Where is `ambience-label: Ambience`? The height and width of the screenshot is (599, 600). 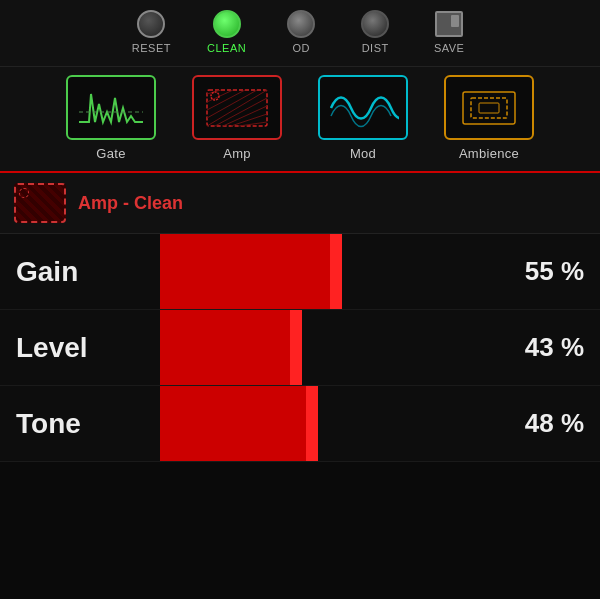
ambience-label: Ambience is located at coordinates (489, 154).